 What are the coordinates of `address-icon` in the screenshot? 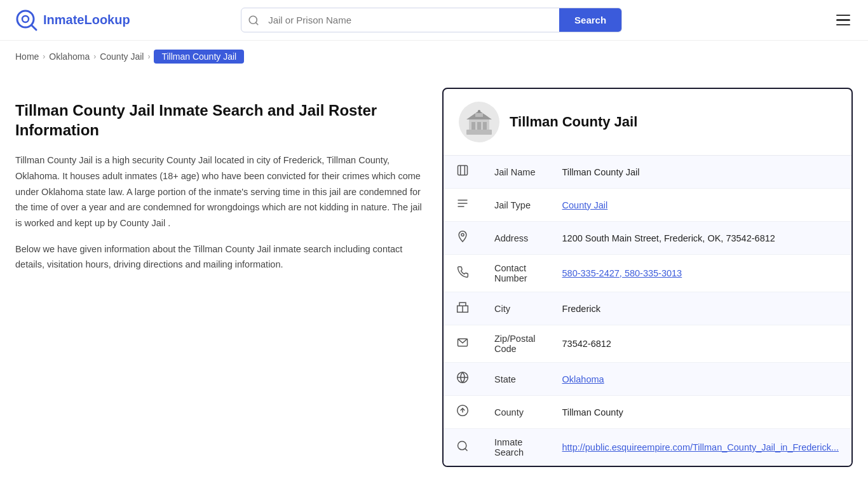 It's located at (463, 238).